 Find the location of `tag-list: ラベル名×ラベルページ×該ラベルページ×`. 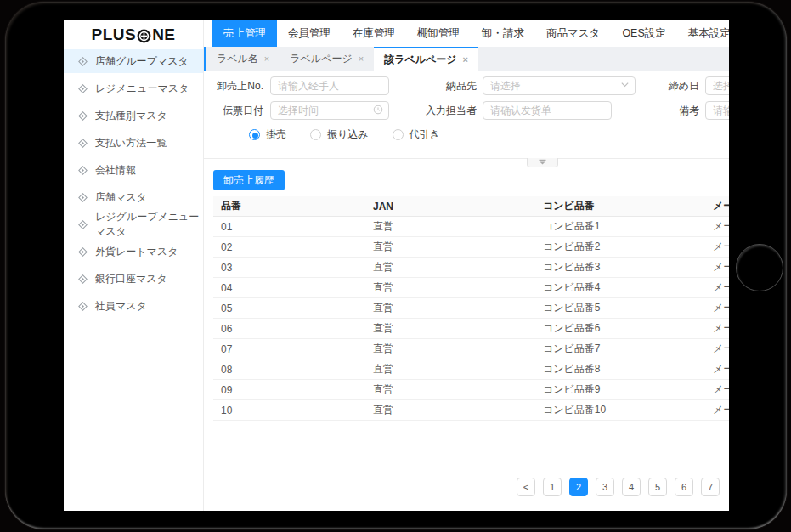

tag-list: ラベル名×ラベルページ×該ラベルページ× is located at coordinates (342, 59).